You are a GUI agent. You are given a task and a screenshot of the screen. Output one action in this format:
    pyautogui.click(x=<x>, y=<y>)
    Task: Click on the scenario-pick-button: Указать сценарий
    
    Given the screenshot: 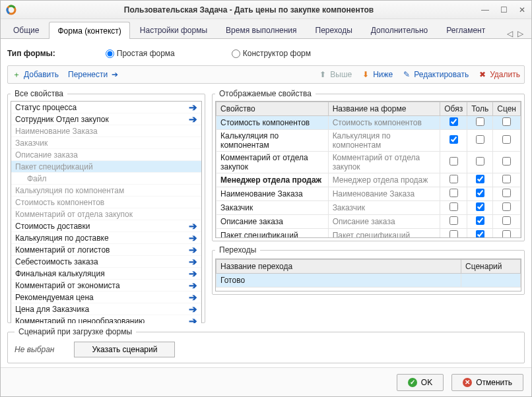 What is the action you would take?
    pyautogui.click(x=124, y=350)
    